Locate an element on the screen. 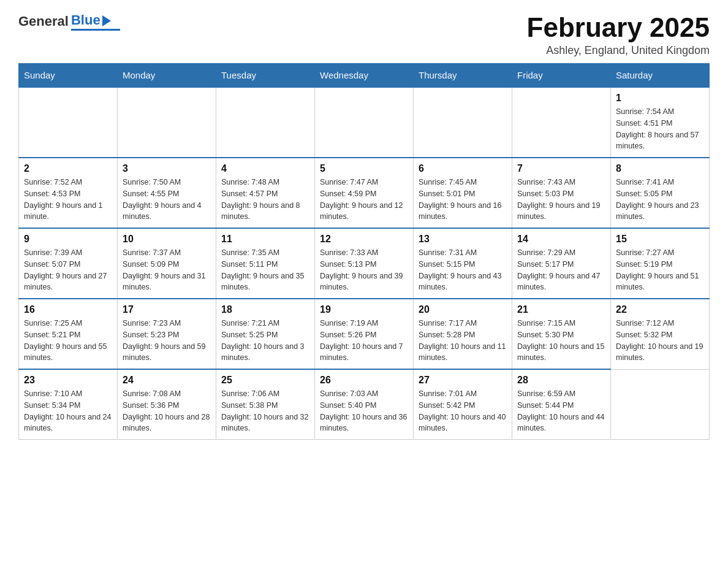 The height and width of the screenshot is (563, 728). day-number: 26 is located at coordinates (364, 380).